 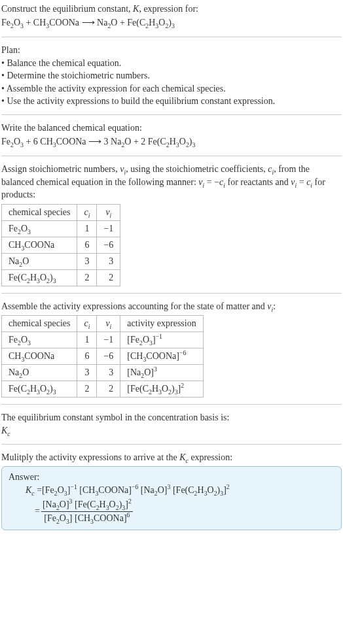 I want to click on assign-text: Assign stoichiometric numbers, νi, using…, so click(x=172, y=182).